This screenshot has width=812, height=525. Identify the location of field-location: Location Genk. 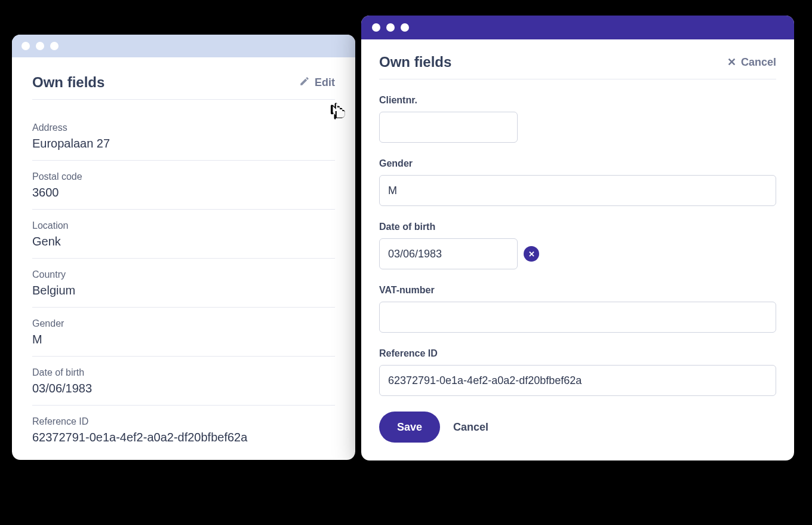
(184, 234).